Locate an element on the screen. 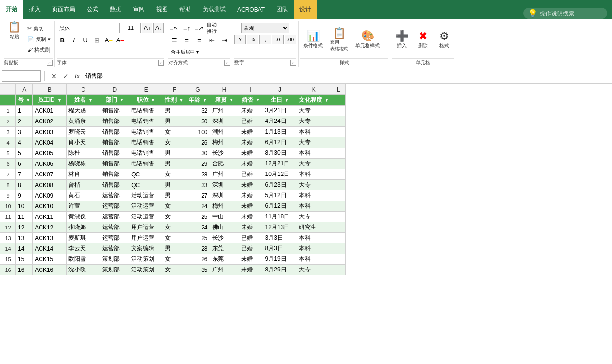 The width and height of the screenshot is (612, 364). cell-num: 2 is located at coordinates (24, 121).